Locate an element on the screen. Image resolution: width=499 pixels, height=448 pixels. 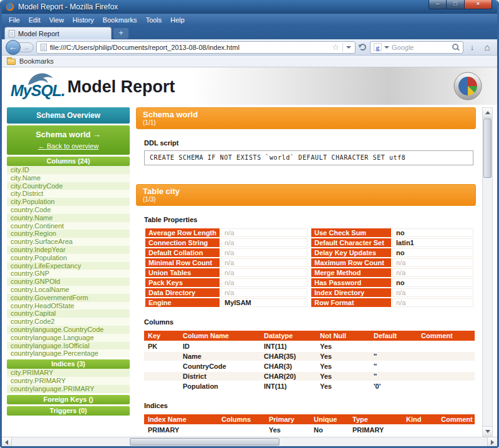
search-engine-dropdown-icon is located at coordinates (387, 47).